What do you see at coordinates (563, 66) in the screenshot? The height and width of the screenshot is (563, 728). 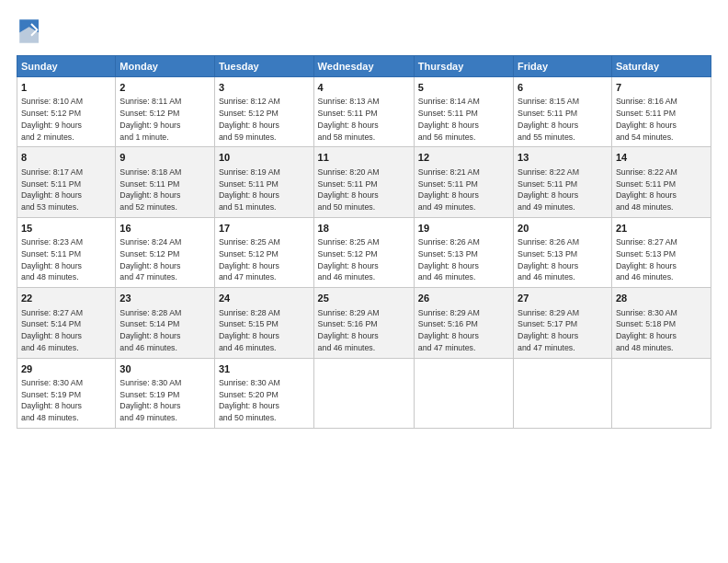 I see `weekday-friday: Friday` at bounding box center [563, 66].